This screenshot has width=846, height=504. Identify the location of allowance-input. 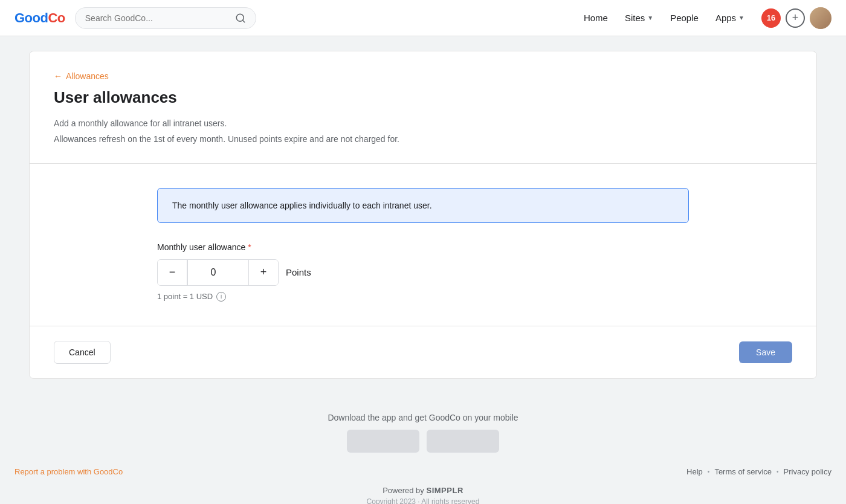
(218, 273).